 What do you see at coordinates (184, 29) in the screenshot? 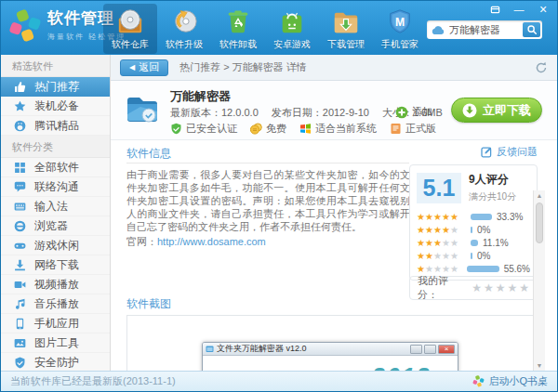
I see `toolbar-item-upgrade: 软件升级` at bounding box center [184, 29].